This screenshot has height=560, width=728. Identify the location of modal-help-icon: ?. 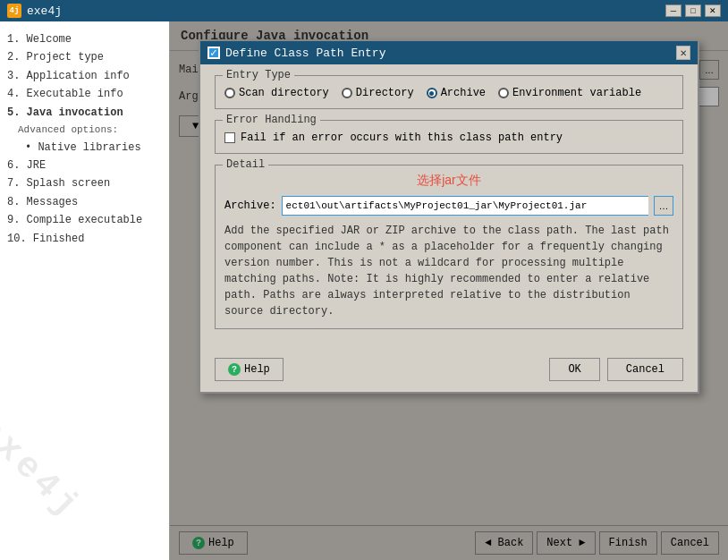
(234, 369).